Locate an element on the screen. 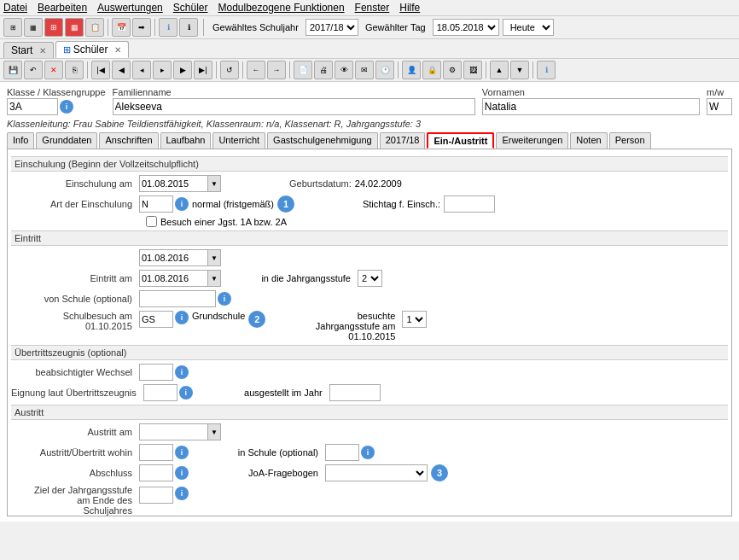  eintritt-date-group: ▼ is located at coordinates (180, 278).